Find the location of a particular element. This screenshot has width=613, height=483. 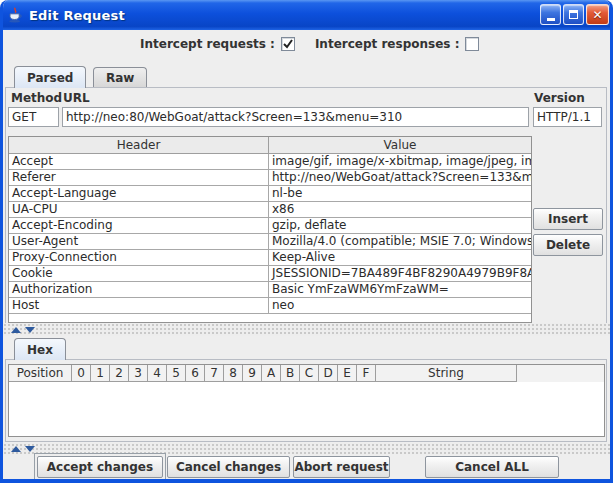

hex-table-head: Position 0 1 2 3 4 5 6 7 8 9 A B C D E F… is located at coordinates (306, 374).